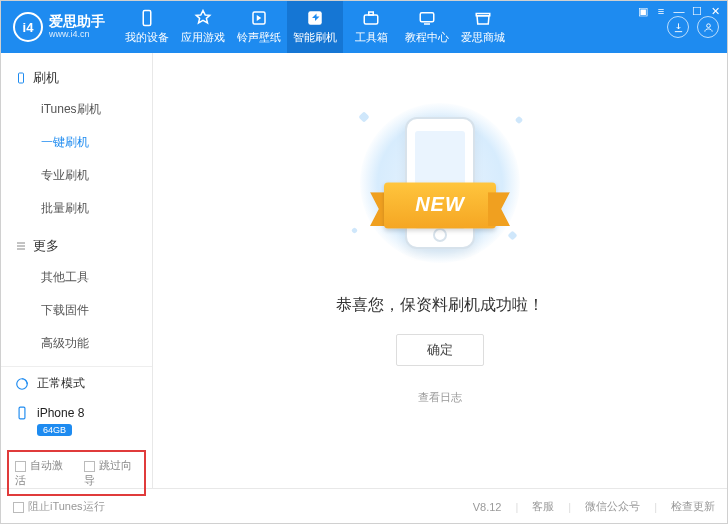 Image resolution: width=728 pixels, height=524 pixels. What do you see at coordinates (483, 27) in the screenshot?
I see `tab-store: 爱思商城` at bounding box center [483, 27].